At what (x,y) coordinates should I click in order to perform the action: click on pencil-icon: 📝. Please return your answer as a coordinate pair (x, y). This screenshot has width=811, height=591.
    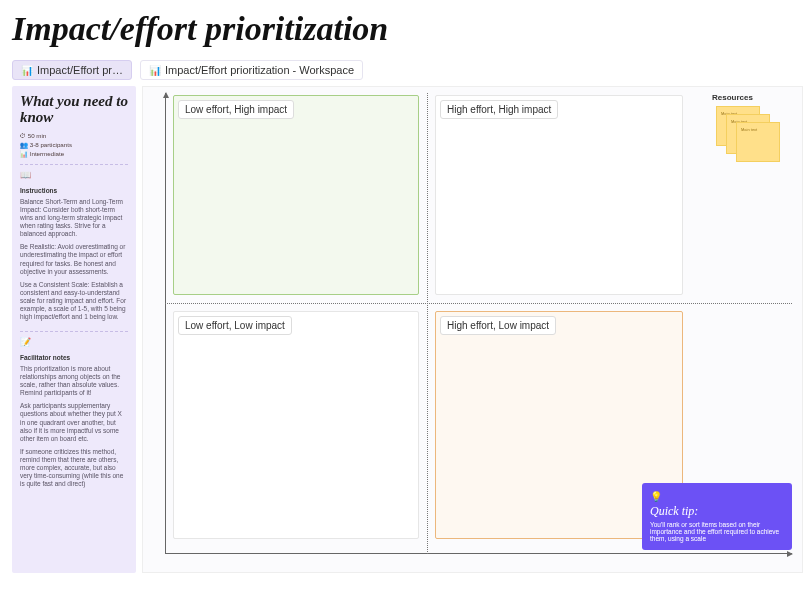
    Looking at the image, I should click on (74, 342).